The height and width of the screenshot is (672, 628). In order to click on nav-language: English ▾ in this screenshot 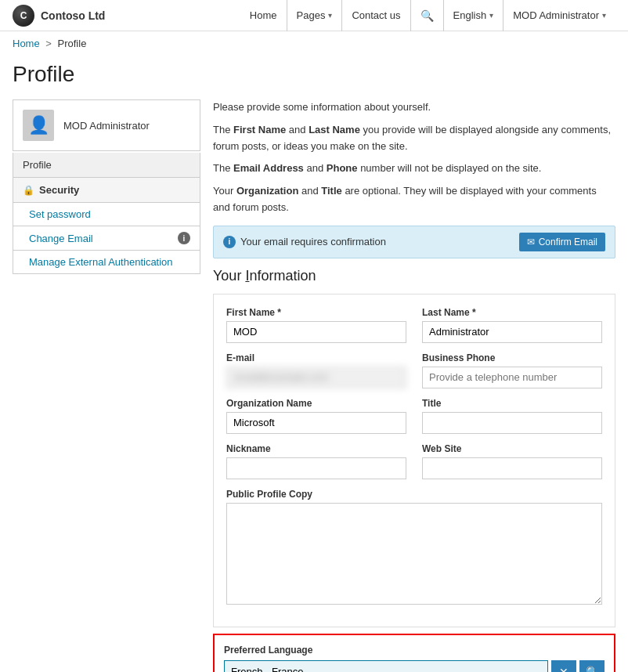, I will do `click(475, 16)`.